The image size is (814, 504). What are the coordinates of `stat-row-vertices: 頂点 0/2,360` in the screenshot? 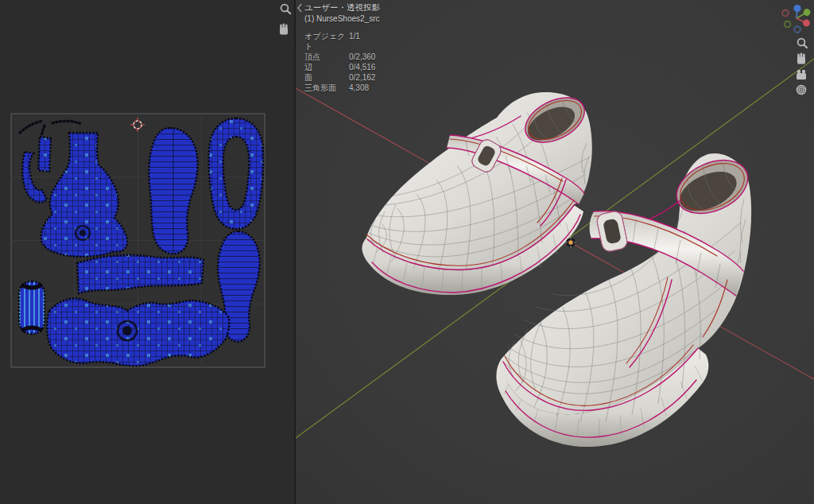 It's located at (342, 57).